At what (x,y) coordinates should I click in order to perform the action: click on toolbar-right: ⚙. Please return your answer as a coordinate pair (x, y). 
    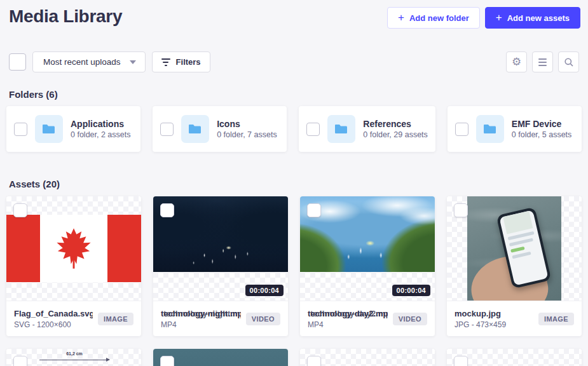
    Looking at the image, I should click on (543, 62).